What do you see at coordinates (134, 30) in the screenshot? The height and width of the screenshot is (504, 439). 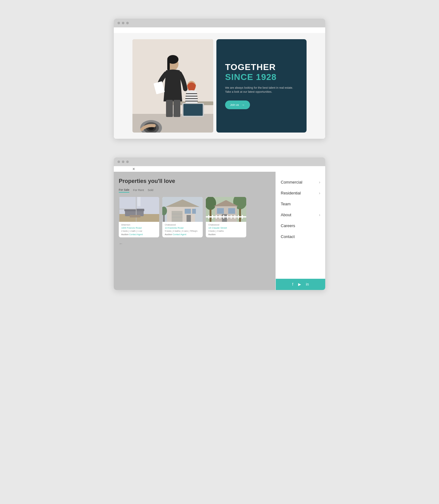 I see `hamburger-icon: ≡` at bounding box center [134, 30].